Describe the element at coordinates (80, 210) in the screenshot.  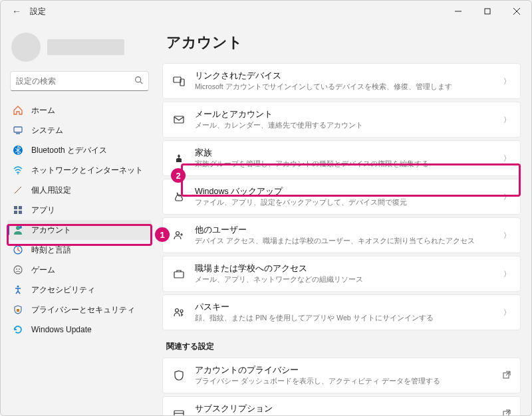
I see `nav-apps: アプリ` at that location.